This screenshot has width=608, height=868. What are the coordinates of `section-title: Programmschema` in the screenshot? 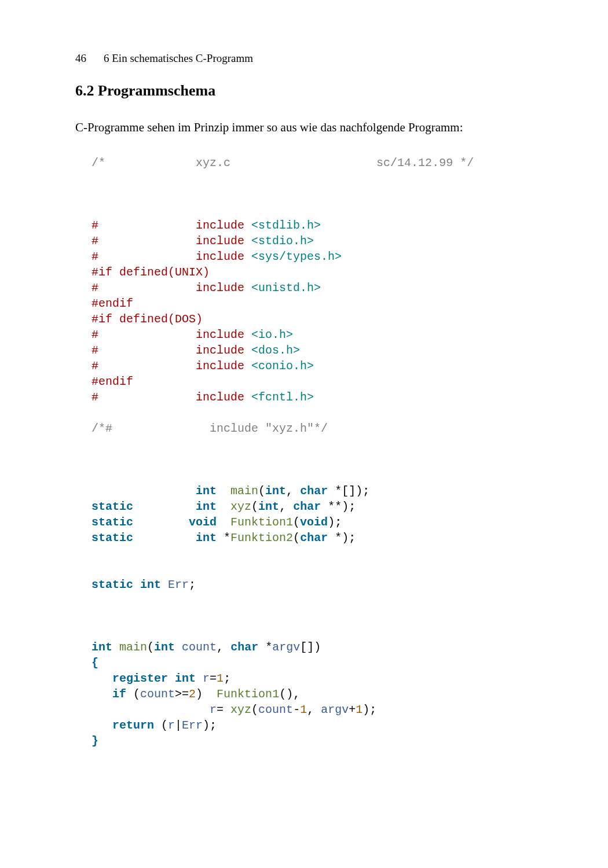 It's located at (156, 90).